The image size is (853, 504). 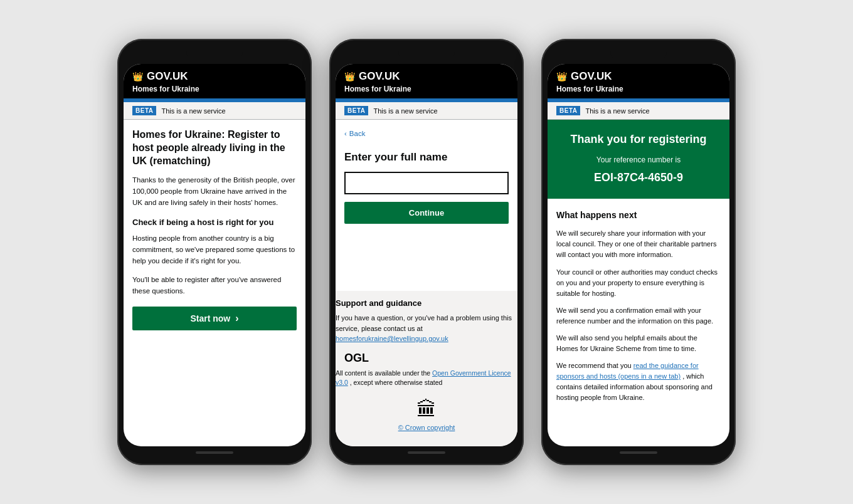 I want to click on support-email-link: homesforukraine@levellingup.gov.uk, so click(x=392, y=339).